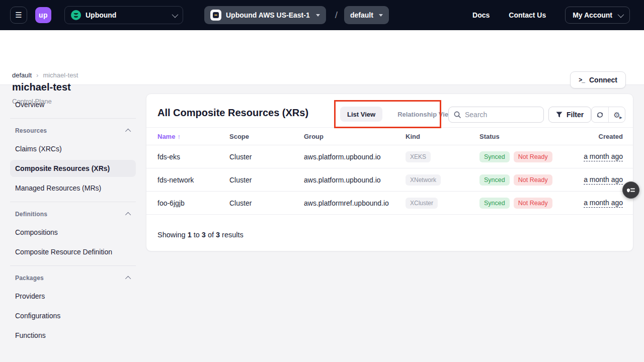 This screenshot has width=644, height=362. Describe the element at coordinates (30, 105) in the screenshot. I see `sidebar-item-label: Overview` at that location.